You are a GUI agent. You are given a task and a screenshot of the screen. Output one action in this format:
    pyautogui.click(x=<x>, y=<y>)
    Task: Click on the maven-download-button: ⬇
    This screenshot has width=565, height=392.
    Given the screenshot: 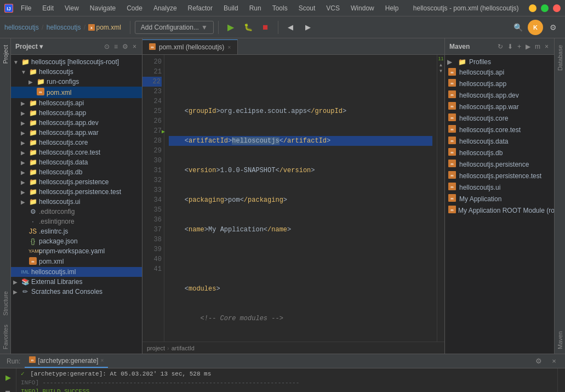 What is the action you would take?
    pyautogui.click(x=510, y=47)
    